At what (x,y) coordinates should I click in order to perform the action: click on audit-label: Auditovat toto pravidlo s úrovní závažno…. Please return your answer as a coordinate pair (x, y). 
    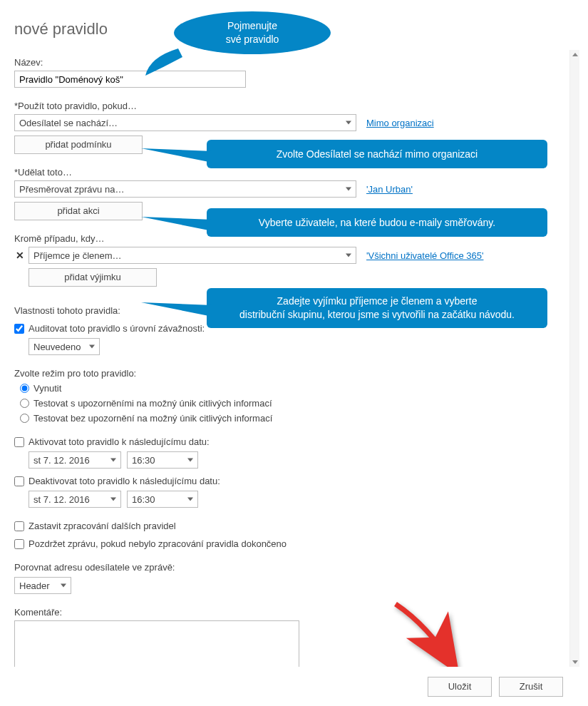
    Looking at the image, I should click on (117, 328).